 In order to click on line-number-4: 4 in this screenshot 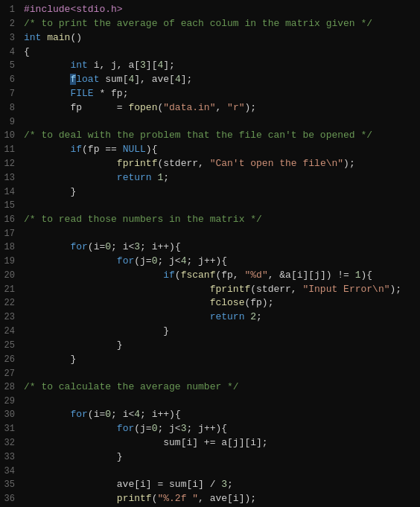, I will do `click(10, 52)`.